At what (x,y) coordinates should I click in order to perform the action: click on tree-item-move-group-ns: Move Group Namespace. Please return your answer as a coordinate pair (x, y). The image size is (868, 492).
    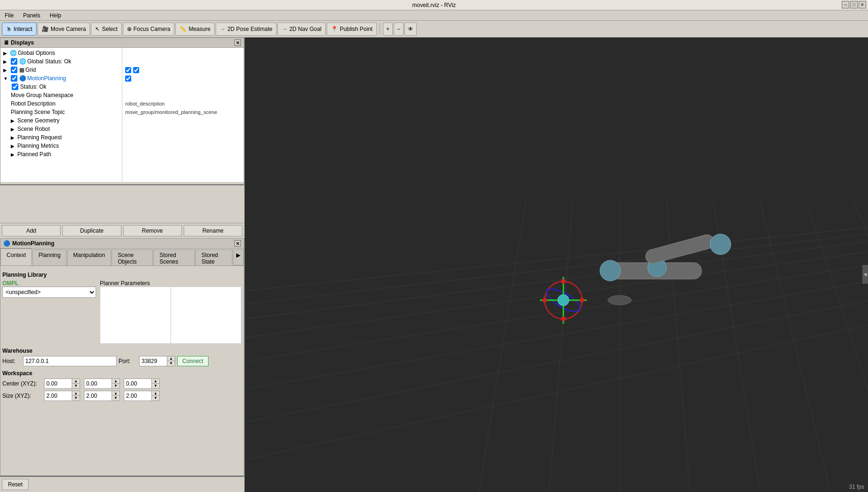
    Looking at the image, I should click on (61, 95).